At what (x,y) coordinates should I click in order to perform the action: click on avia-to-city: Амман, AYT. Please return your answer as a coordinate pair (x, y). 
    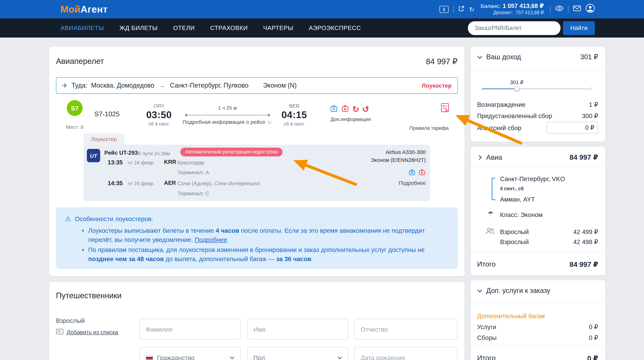
    Looking at the image, I should click on (518, 199).